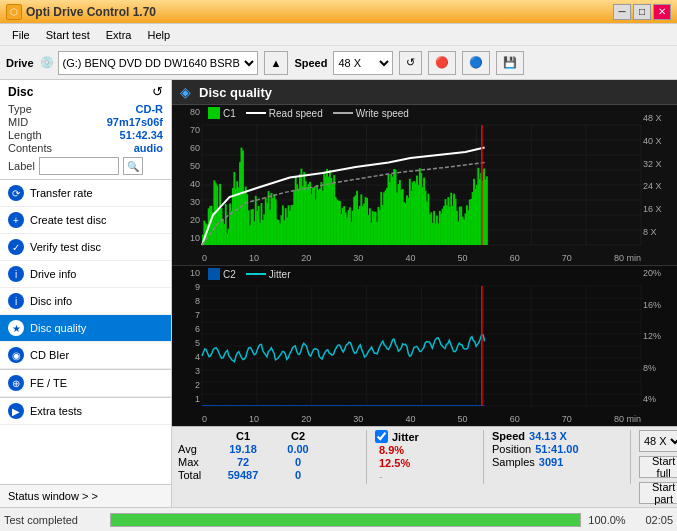 The image size is (677, 531). Describe the element at coordinates (47, 62) in the screenshot. I see `drive-icon: 💿` at that location.